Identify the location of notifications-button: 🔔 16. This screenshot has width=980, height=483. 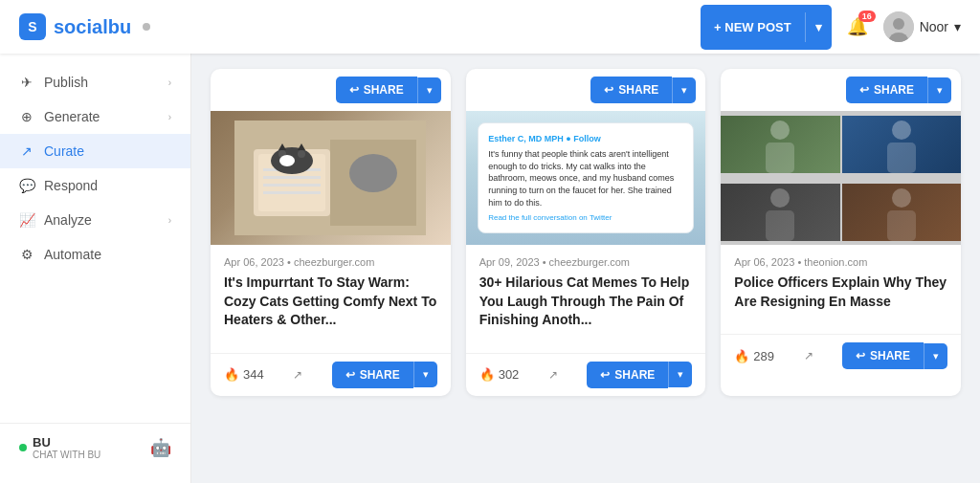
(858, 27).